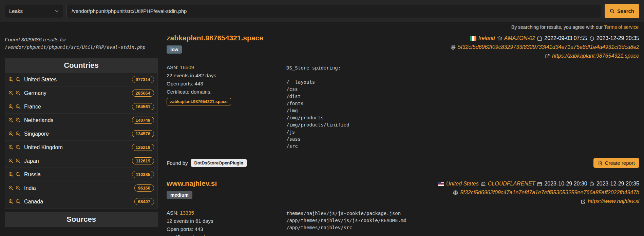 This screenshot has height=236, width=644. I want to click on result-meta: Ireland AMAZON-02 2022-09-03 07:55 2023-…, so click(545, 47).